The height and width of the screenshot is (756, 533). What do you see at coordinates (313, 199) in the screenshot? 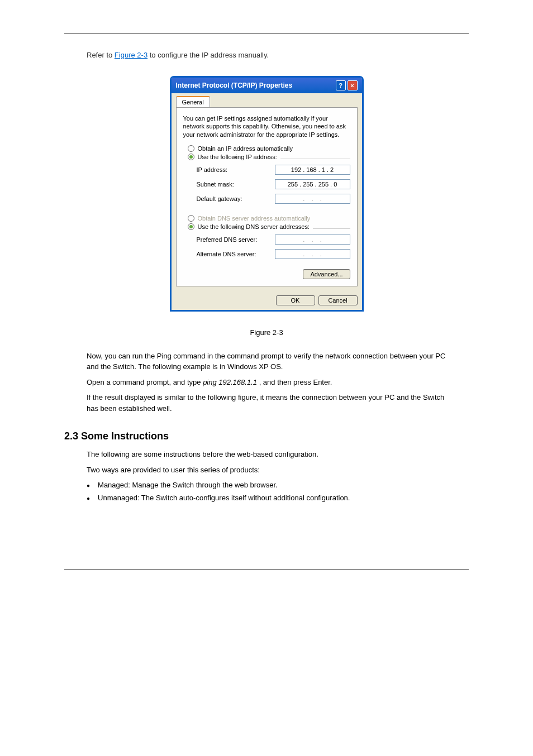
I see `default-gateway-input: . . .` at bounding box center [313, 199].